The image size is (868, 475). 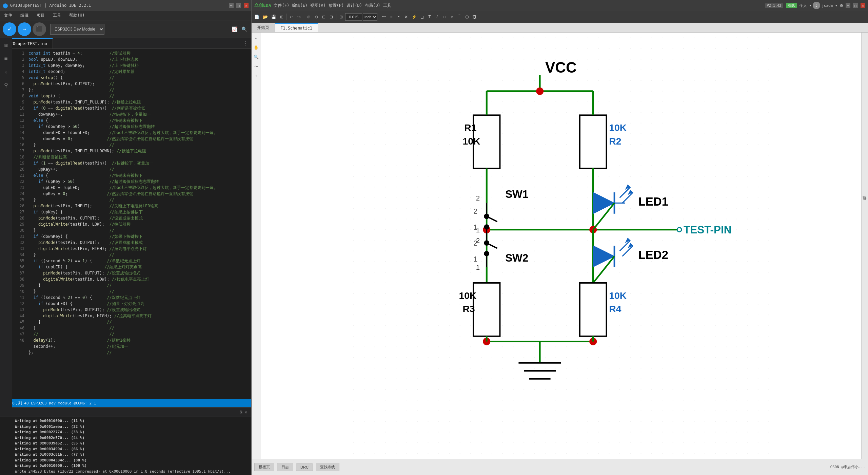 I want to click on eda-wire-btn: 〜, so click(x=384, y=17).